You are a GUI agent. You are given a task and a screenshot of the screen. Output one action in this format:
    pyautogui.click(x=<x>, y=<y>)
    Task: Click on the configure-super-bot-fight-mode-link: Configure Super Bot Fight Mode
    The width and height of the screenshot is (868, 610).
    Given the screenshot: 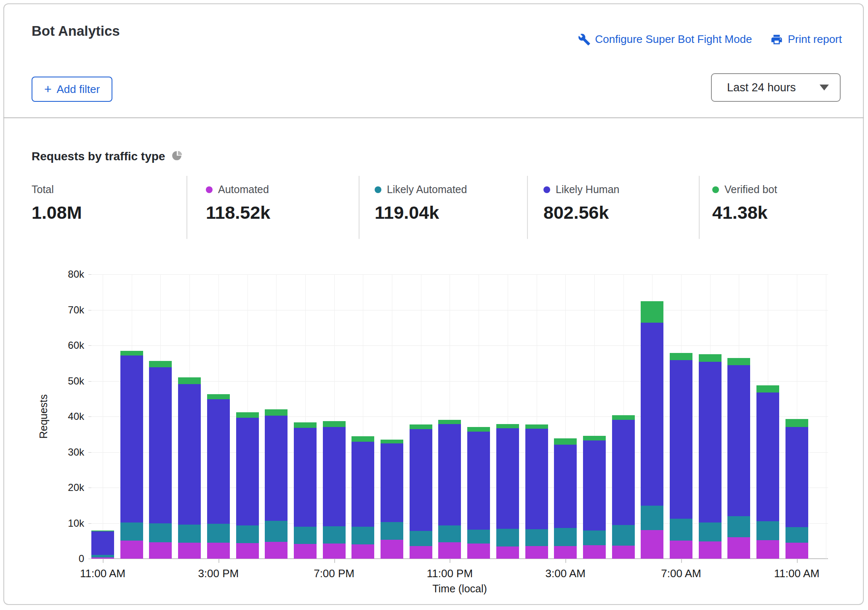 What is the action you would take?
    pyautogui.click(x=665, y=40)
    